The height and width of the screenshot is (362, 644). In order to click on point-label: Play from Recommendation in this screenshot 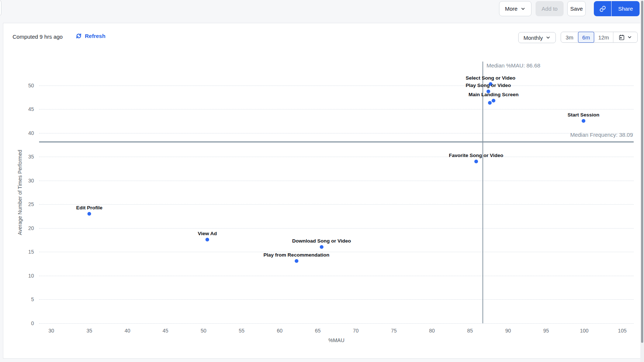, I will do `click(297, 255)`.